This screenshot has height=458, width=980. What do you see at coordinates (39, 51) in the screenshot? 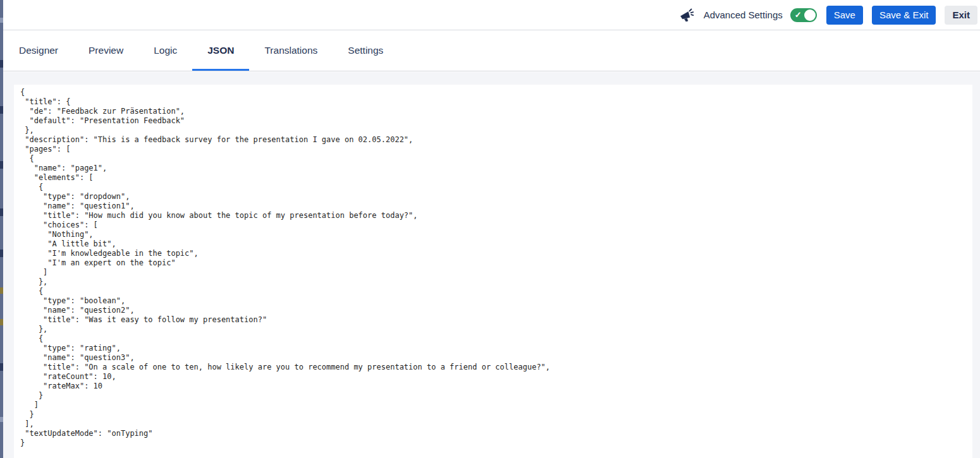
I see `tab-designer: Designer` at bounding box center [39, 51].